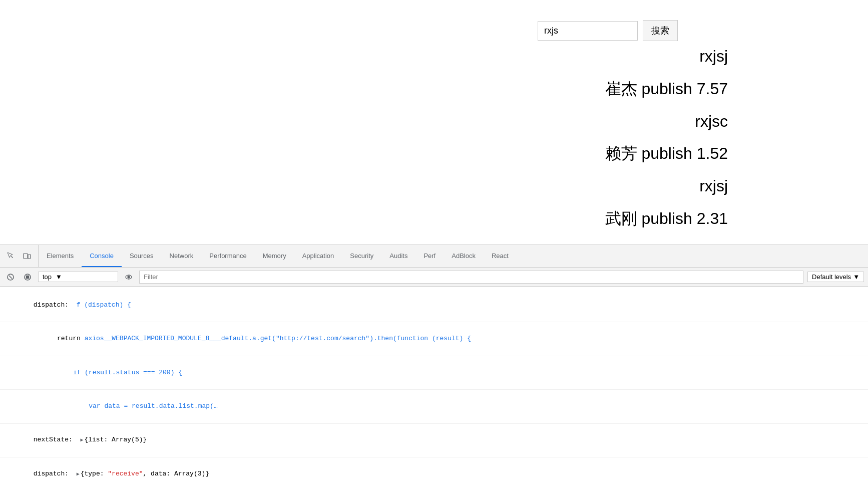 Image resolution: width=868 pixels, height=489 pixels. What do you see at coordinates (47, 277) in the screenshot?
I see `context-value: top` at bounding box center [47, 277].